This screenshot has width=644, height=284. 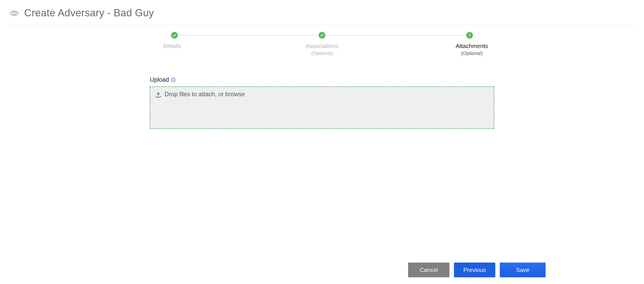 What do you see at coordinates (322, 49) in the screenshot?
I see `step-2-label-group: Associations (Optional)` at bounding box center [322, 49].